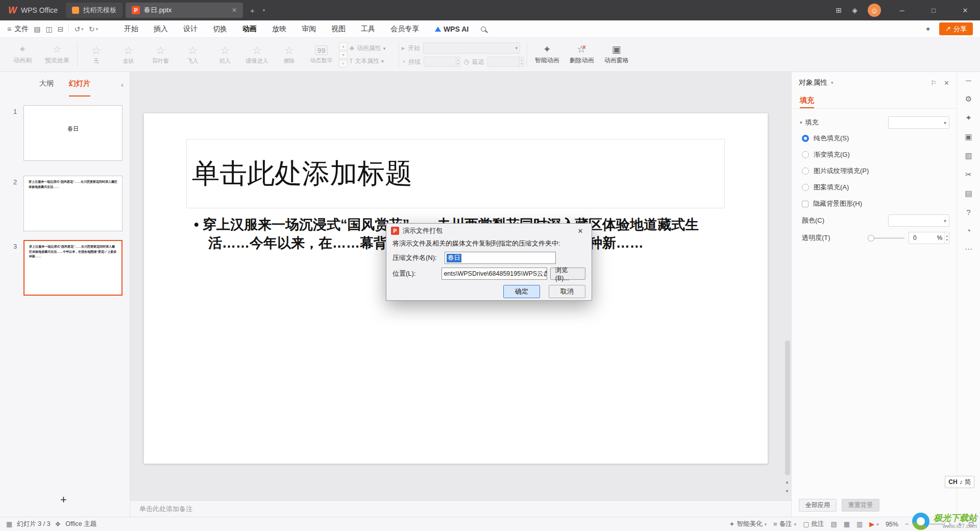 The width and height of the screenshot is (980, 531). What do you see at coordinates (373, 61) in the screenshot?
I see `text-property-button: T 文本属性 ▾` at bounding box center [373, 61].